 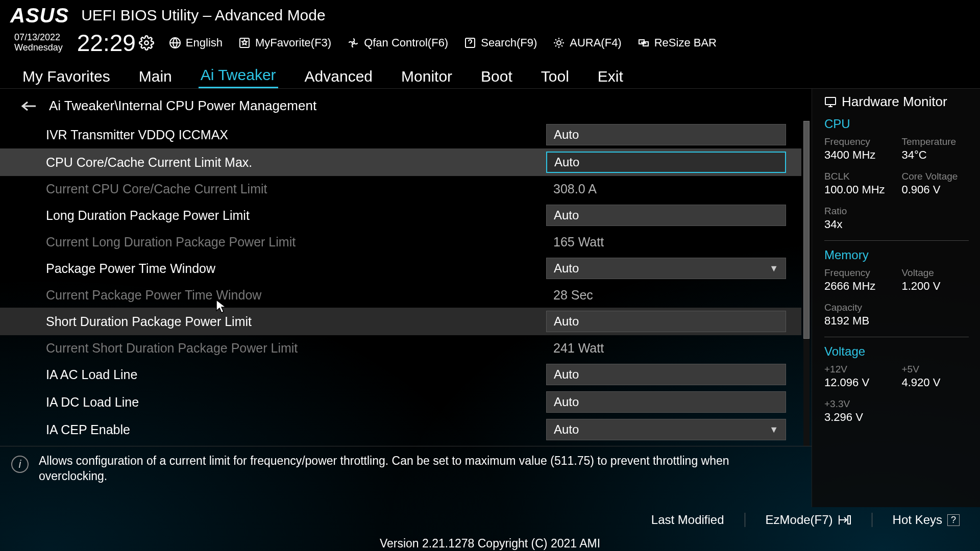 What do you see at coordinates (195, 43) in the screenshot?
I see `statusbar-item-globe: English` at bounding box center [195, 43].